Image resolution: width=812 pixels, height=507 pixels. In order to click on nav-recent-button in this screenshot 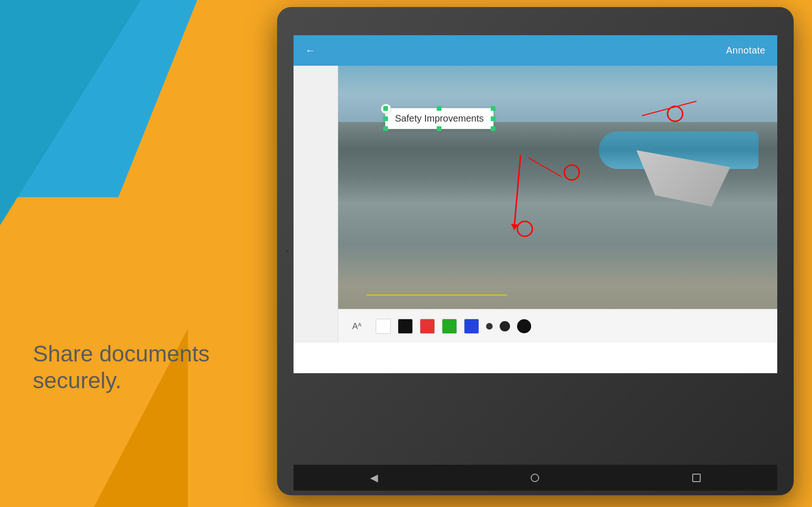, I will do `click(696, 478)`.